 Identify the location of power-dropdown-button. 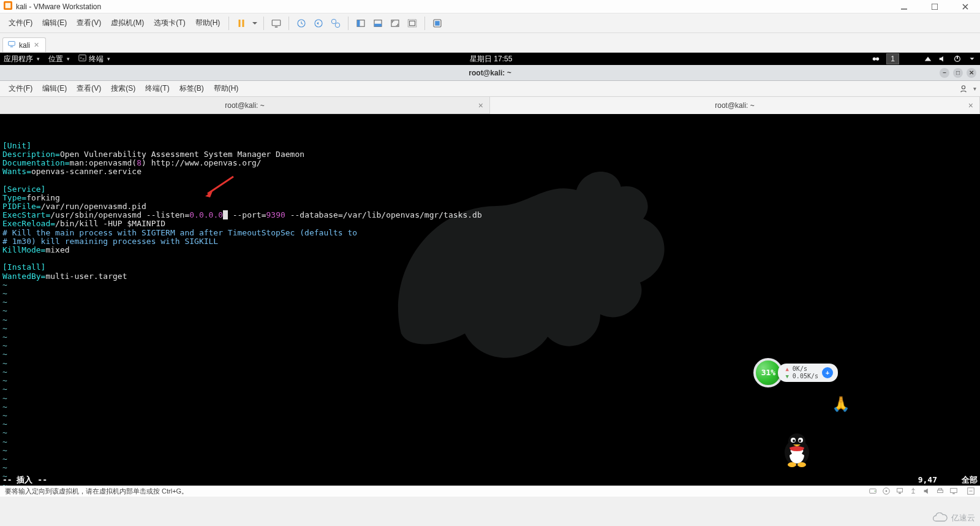
(255, 23).